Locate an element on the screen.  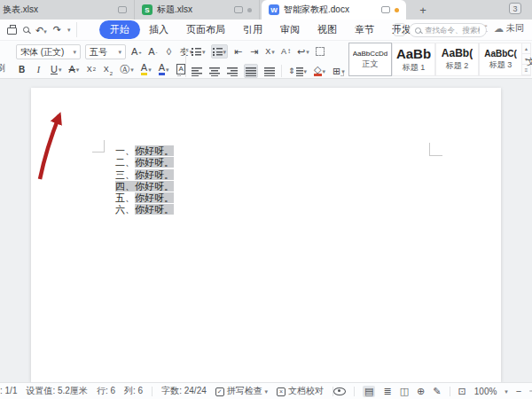
style-heading2: AaBb( 标题 2 is located at coordinates (458, 59).